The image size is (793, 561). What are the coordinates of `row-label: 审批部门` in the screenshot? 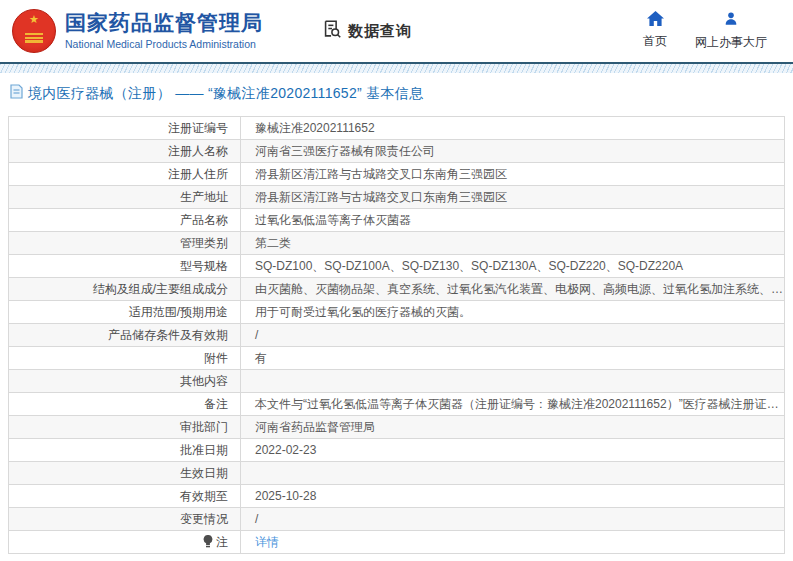 It's located at (125, 428).